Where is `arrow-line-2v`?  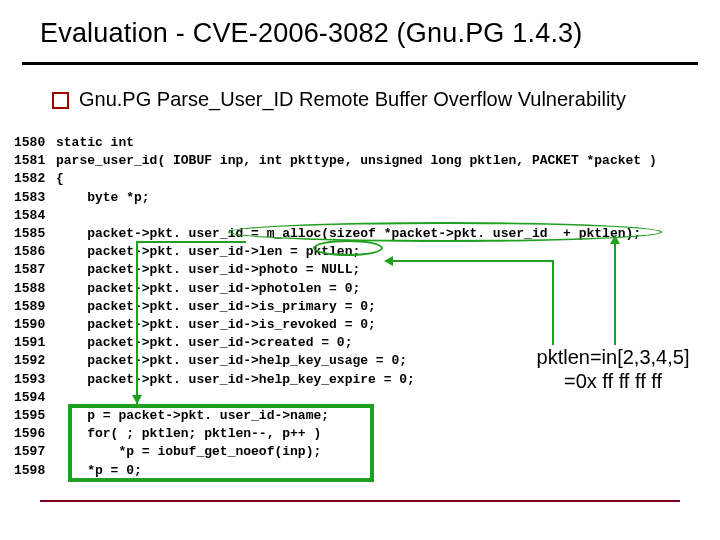 arrow-line-2v is located at coordinates (553, 304).